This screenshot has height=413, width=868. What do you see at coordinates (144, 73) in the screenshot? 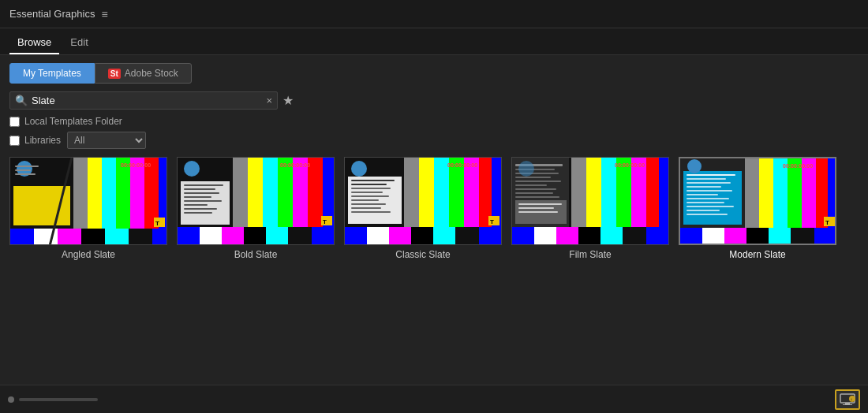
I see `adobe-stock-button: St Adobe Stock` at bounding box center [144, 73].